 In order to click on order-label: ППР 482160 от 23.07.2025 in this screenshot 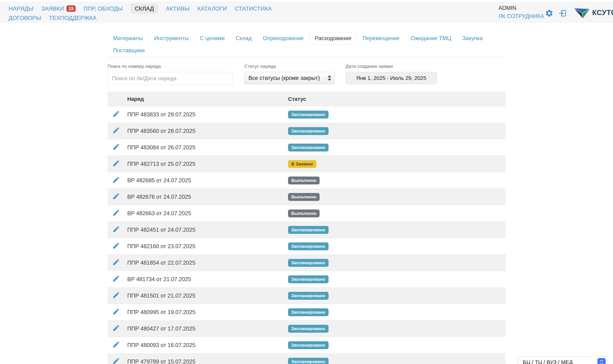, I will do `click(161, 246)`.